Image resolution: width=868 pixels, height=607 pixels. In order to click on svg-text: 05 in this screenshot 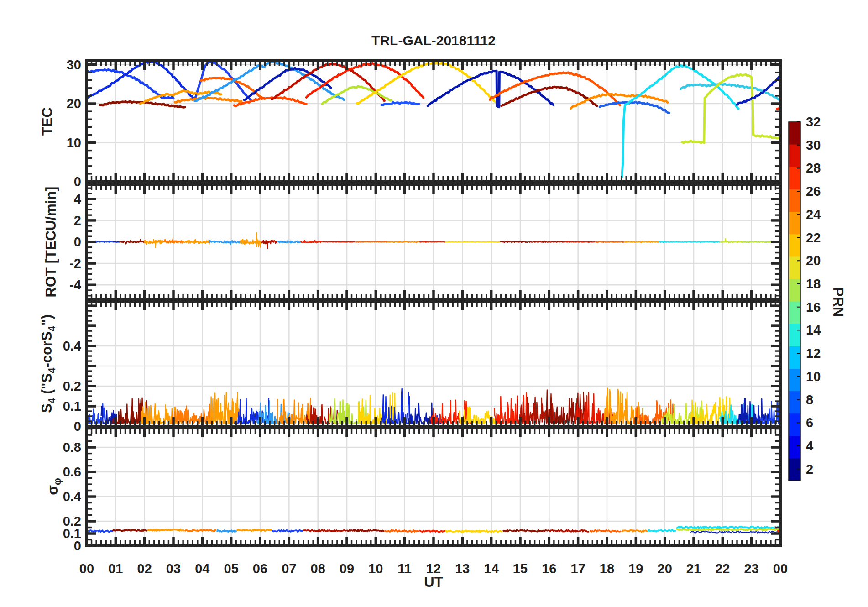, I will do `click(231, 569)`.